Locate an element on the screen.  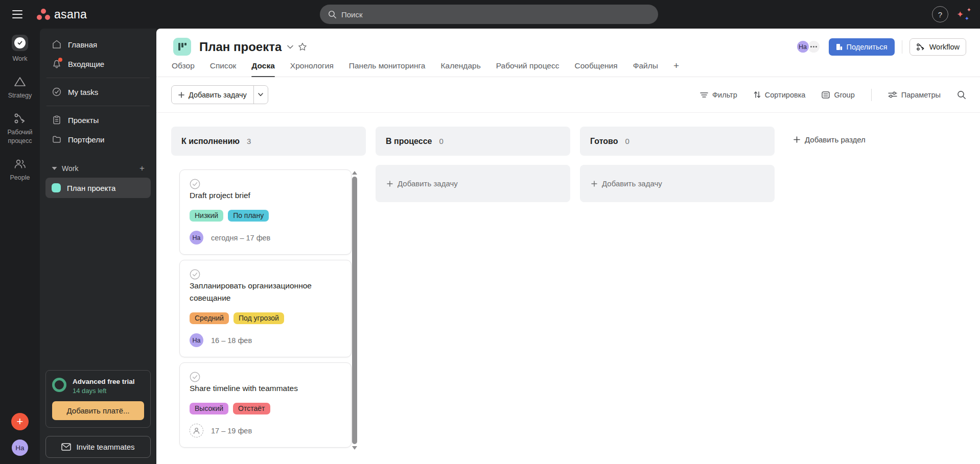
sidebar-item-home: Главная is located at coordinates (98, 44).